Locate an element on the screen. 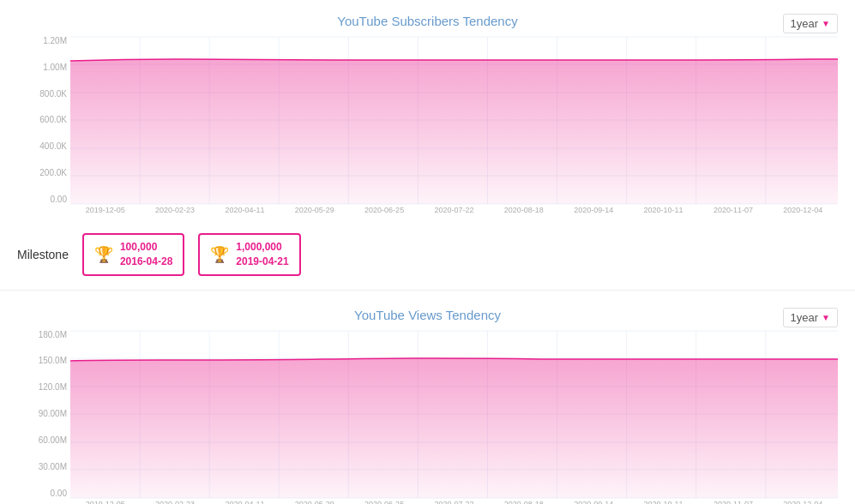 The width and height of the screenshot is (855, 504). x-tick-7: 2020-09-14 is located at coordinates (593, 210).